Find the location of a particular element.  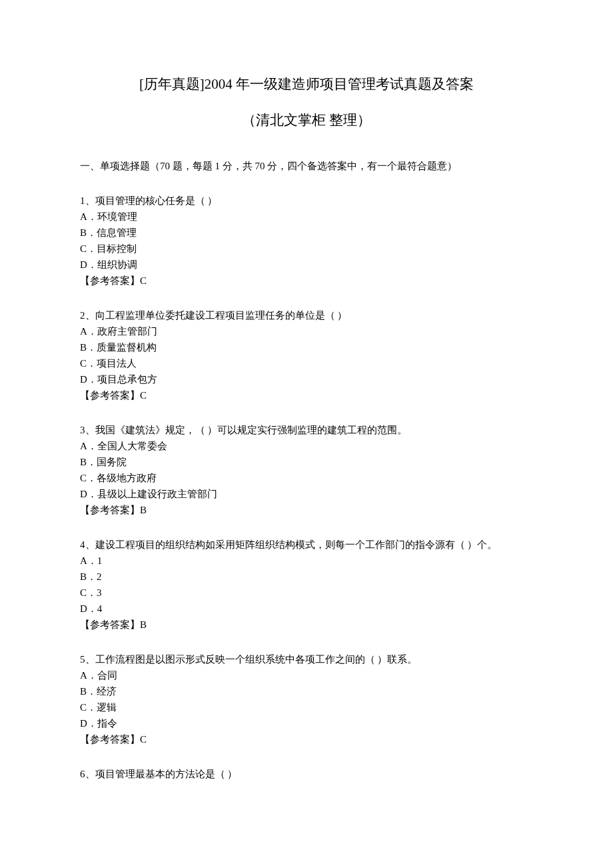

question-stem: 1、项目管理的核心任务是（ ） is located at coordinates (306, 201).